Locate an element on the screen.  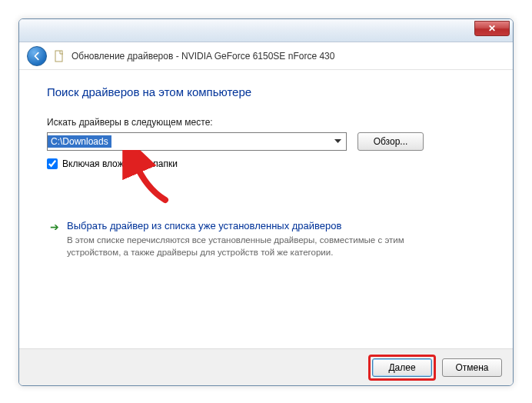
close-button: ✕ is located at coordinates (492, 28).